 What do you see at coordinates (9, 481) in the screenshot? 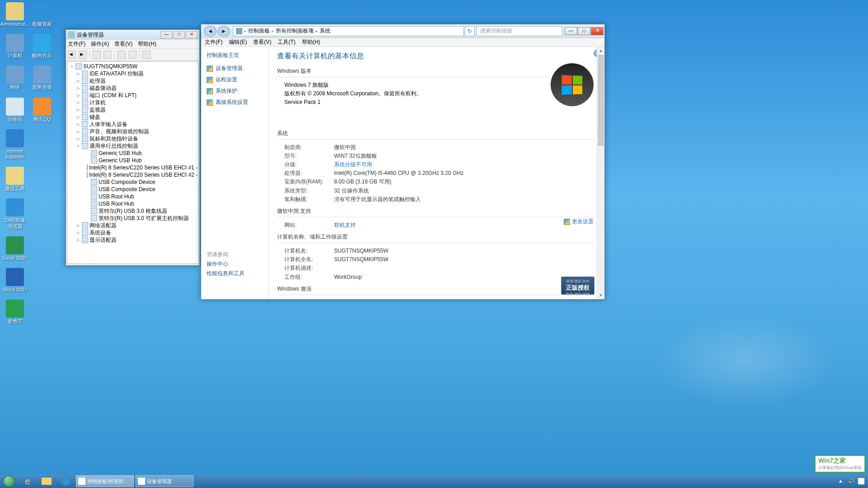
I see `start-button` at bounding box center [9, 481].